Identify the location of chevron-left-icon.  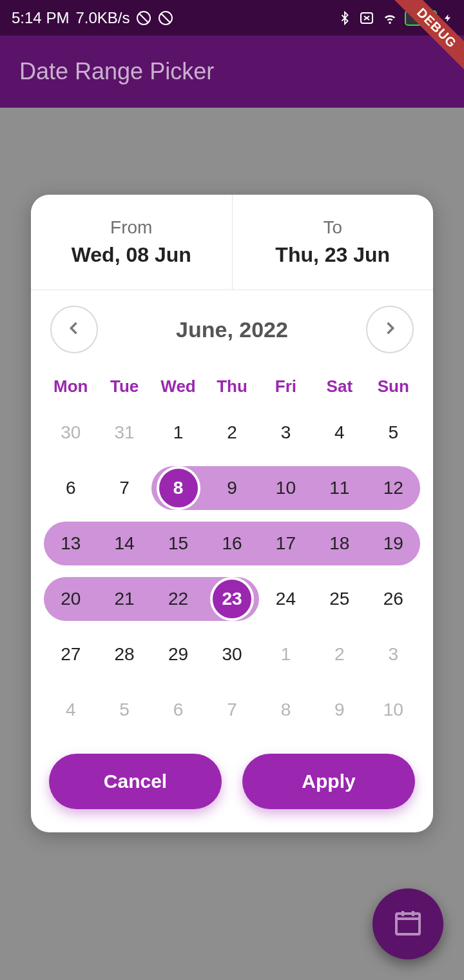
(74, 329).